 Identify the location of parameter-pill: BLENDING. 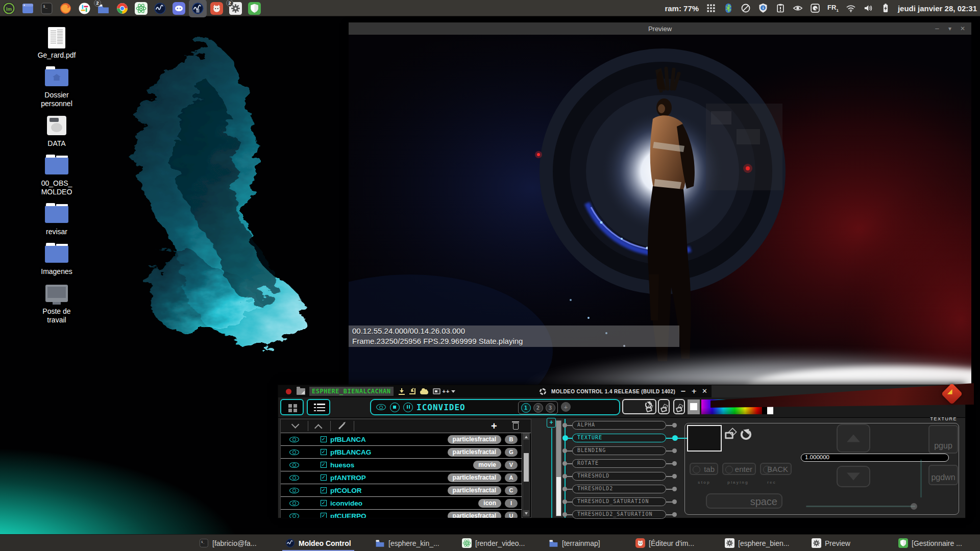
(619, 451).